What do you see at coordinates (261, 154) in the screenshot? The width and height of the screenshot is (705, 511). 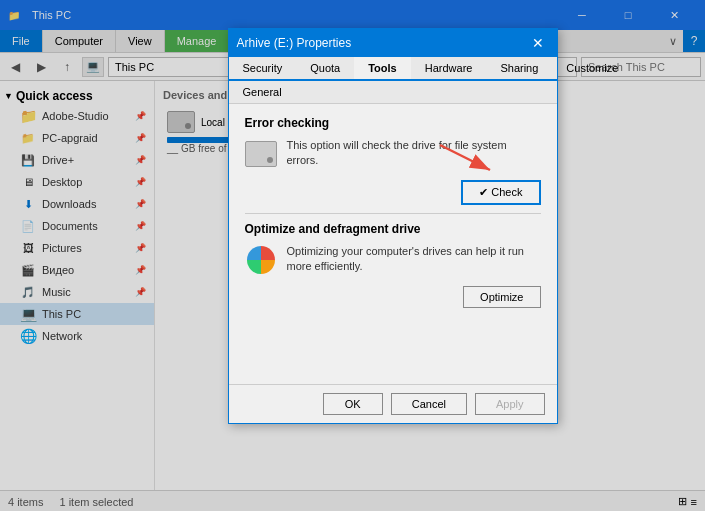 I see `error-checking-icon` at bounding box center [261, 154].